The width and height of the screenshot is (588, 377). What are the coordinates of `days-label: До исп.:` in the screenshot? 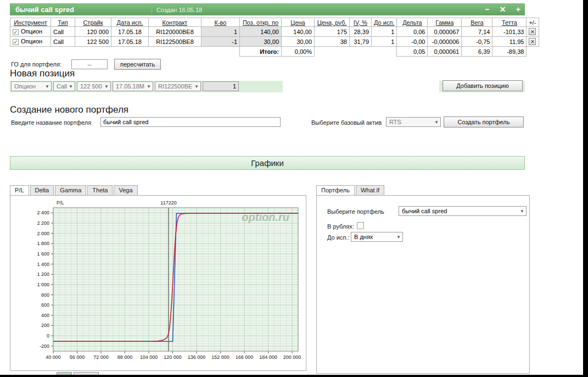 It's located at (338, 237).